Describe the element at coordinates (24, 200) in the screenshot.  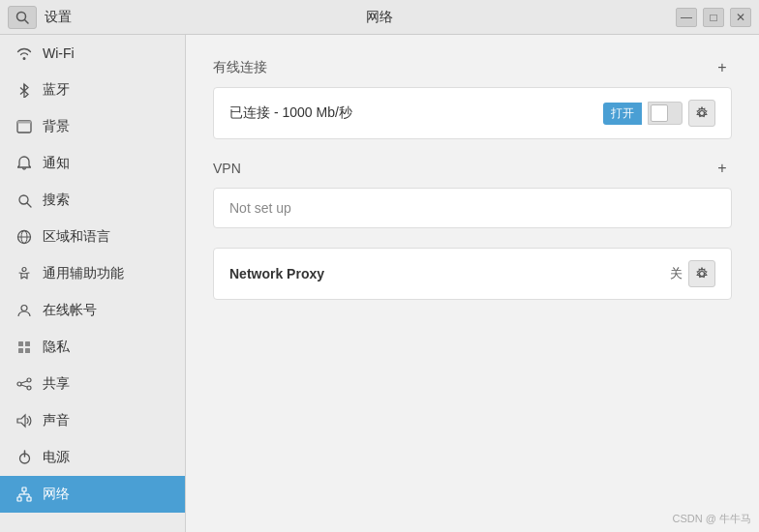
I see `search-sidebar-icon` at that location.